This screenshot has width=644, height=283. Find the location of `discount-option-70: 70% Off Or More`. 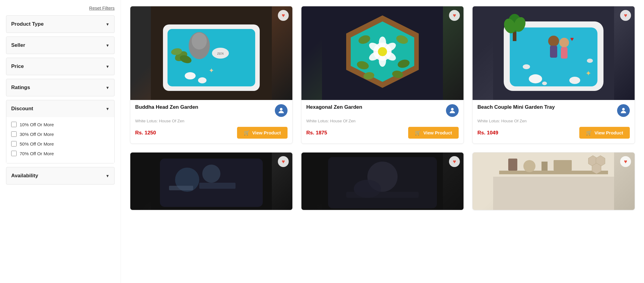

discount-option-70: 70% Off Or More is located at coordinates (60, 153).